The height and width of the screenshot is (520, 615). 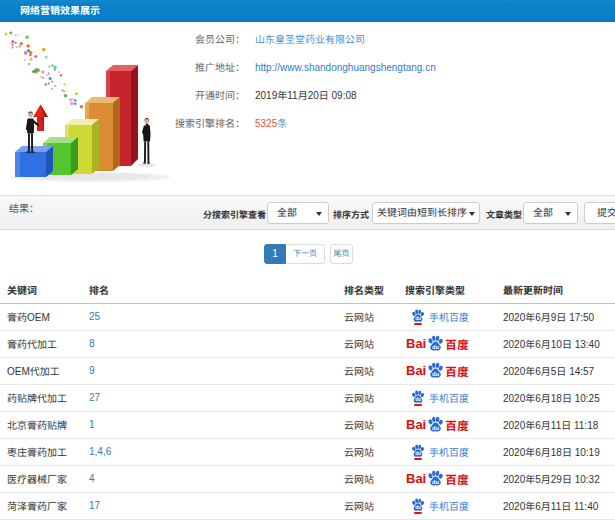 What do you see at coordinates (374, 290) in the screenshot?
I see `col-header-rank-type: 排名类型` at bounding box center [374, 290].